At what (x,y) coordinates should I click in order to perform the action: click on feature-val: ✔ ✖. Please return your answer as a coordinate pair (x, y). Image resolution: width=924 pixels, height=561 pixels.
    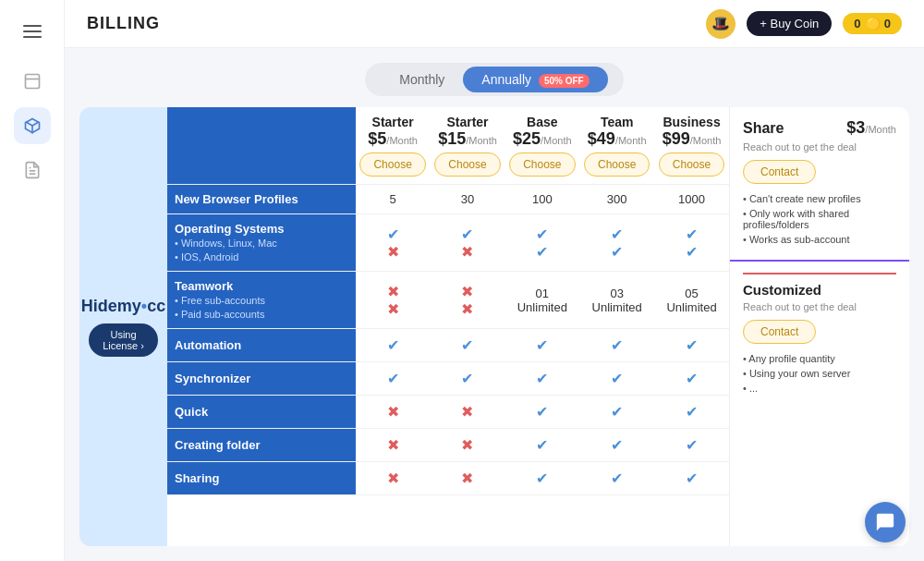
    Looking at the image, I should click on (394, 243).